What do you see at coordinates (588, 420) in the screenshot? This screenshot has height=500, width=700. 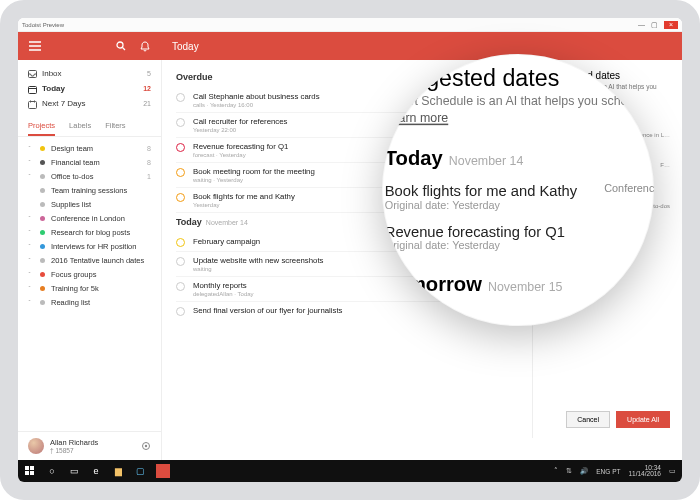 I see `cancel-button: Cancel` at bounding box center [588, 420].